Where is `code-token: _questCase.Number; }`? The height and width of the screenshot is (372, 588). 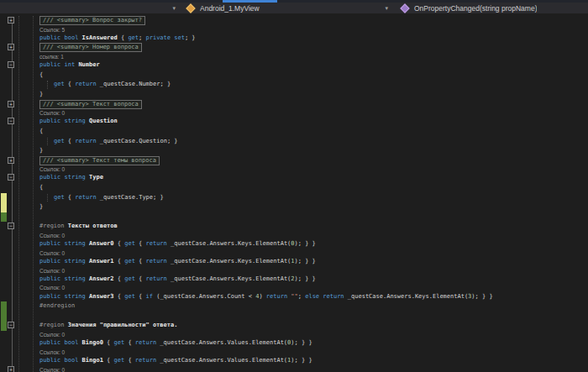
code-token: _questCase.Number; } is located at coordinates (134, 84).